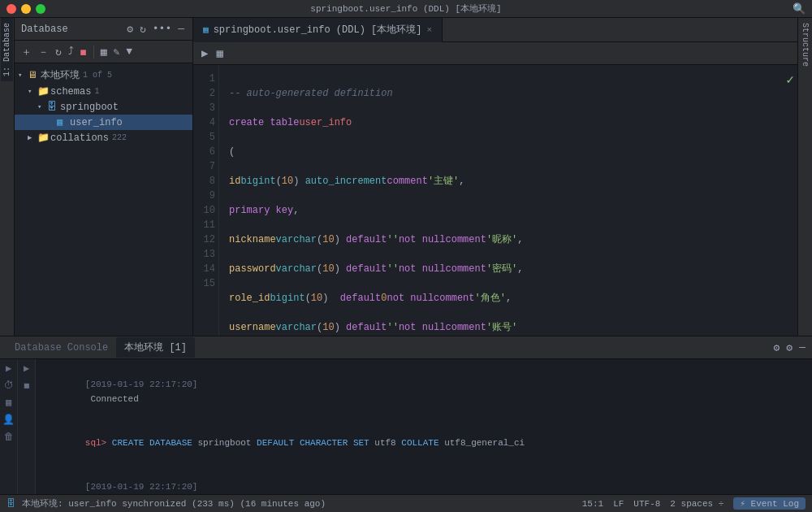 The height and width of the screenshot is (512, 812). What do you see at coordinates (406, 9) in the screenshot?
I see `titlebar: springboot.user_info (DDL) [本地环境] 🔍` at bounding box center [406, 9].